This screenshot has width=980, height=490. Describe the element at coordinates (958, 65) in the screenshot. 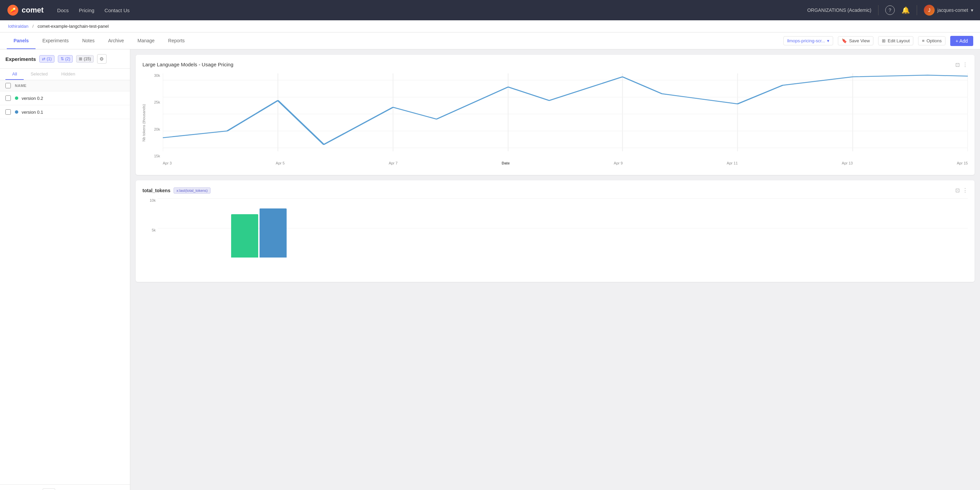

I see `expand-icon: ⊡` at that location.